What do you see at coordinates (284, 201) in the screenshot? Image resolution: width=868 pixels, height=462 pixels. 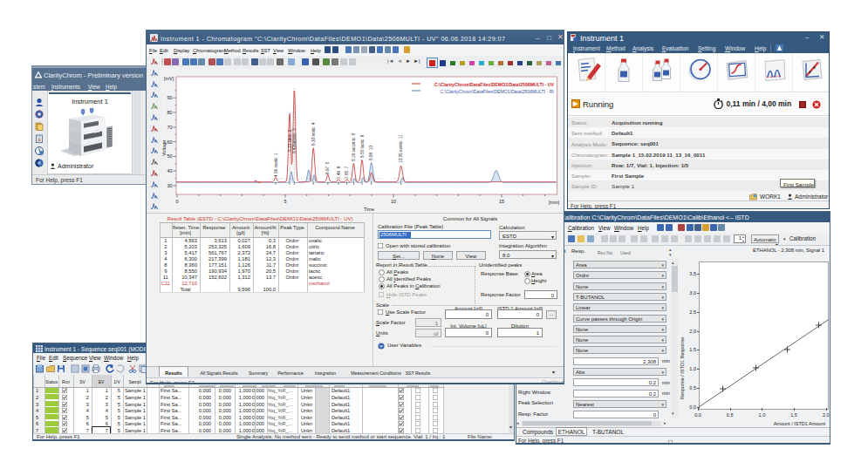 I see `svg-text: 5` at bounding box center [284, 201].